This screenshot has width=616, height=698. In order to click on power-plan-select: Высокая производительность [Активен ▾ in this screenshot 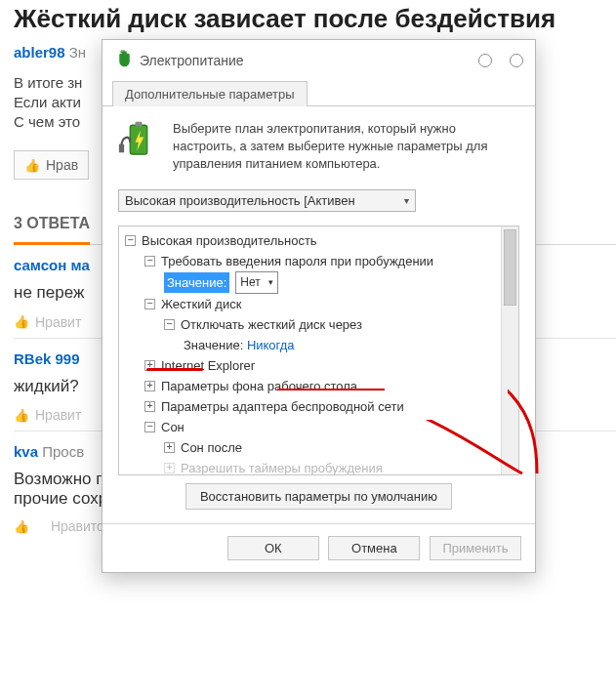, I will do `click(267, 201)`.